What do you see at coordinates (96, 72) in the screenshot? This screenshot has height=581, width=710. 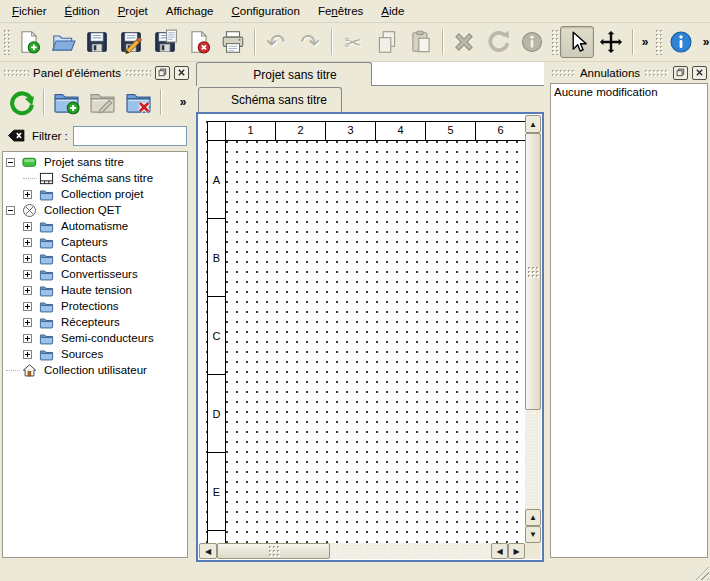 I see `elements-panel-titlebar: Panel d'éléments` at bounding box center [96, 72].